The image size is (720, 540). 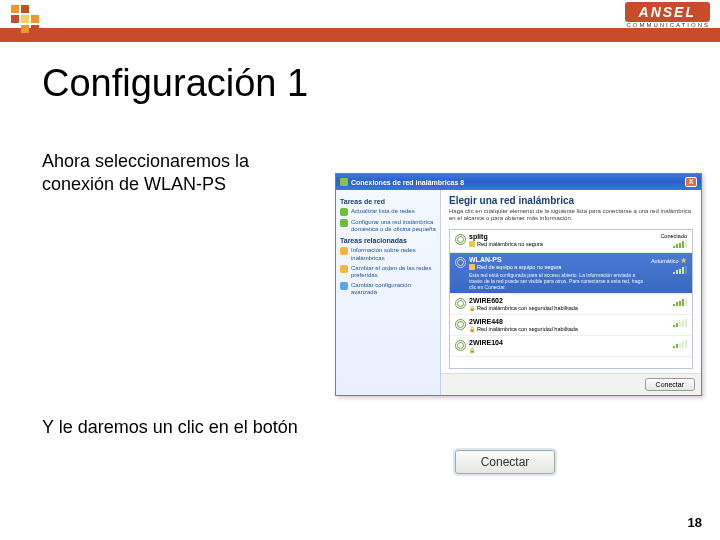 I want to click on wireless-icon, so click(x=344, y=182).